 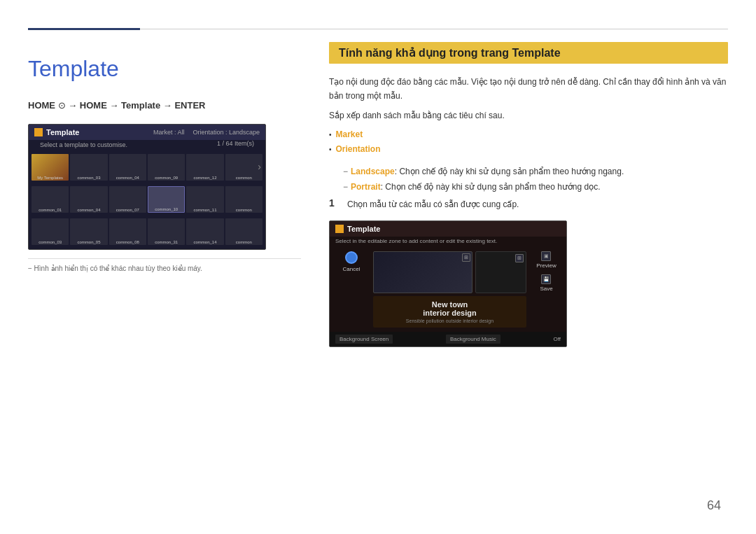 What do you see at coordinates (88, 232) in the screenshot?
I see `tui-cell-common05: common_05` at bounding box center [88, 232].